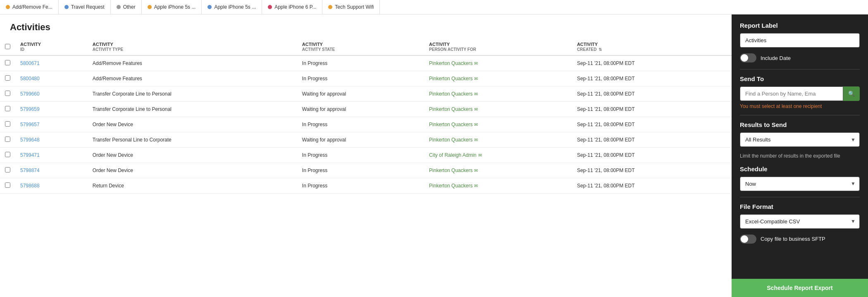 Image resolution: width=868 pixels, height=297 pixels. I want to click on limit-text: Limit the number of results in the expor…, so click(800, 156).